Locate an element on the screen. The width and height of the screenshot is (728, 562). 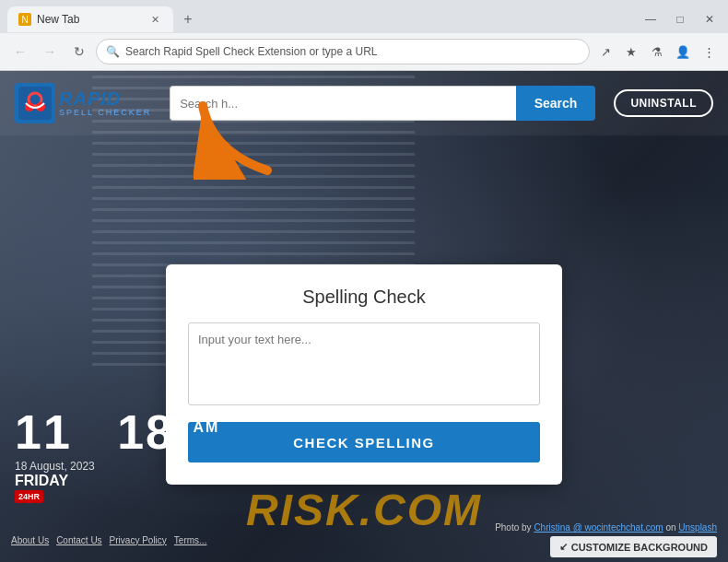
forward-button: → is located at coordinates (50, 52).